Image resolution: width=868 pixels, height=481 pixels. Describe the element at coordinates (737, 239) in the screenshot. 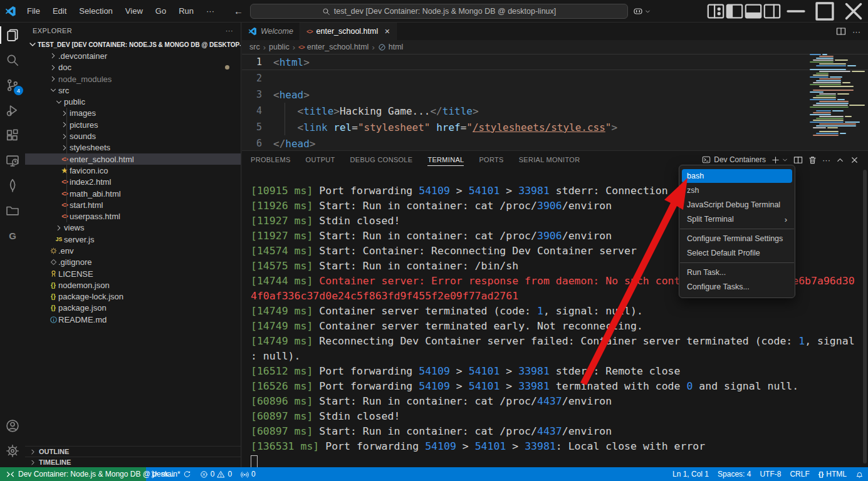

I see `menu-item-configure-terminal-settings: Configure Terminal Settings` at that location.